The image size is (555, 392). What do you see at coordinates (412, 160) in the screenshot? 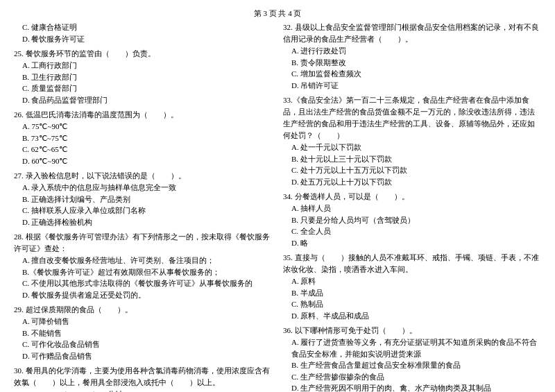
I see `q33-opt-b: B. 处十元以上三十元以下罚款` at bounding box center [412, 160].